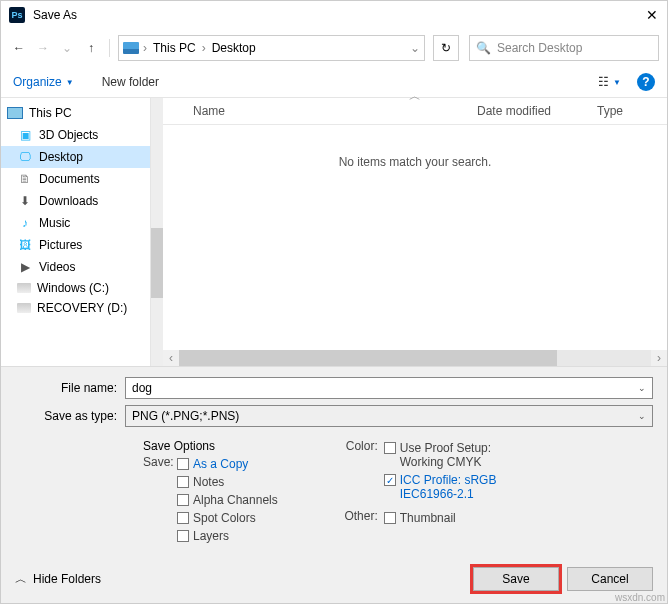 The width and height of the screenshot is (668, 604). Describe the element at coordinates (82, 308) in the screenshot. I see `tree-label: RECOVERY (D:)` at that location.